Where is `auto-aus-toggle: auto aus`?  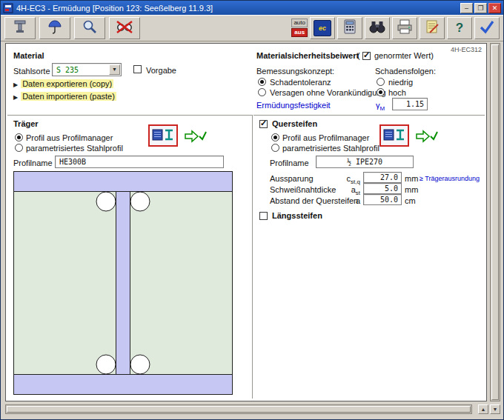 auto-aus-toggle: auto aus is located at coordinates (299, 28).